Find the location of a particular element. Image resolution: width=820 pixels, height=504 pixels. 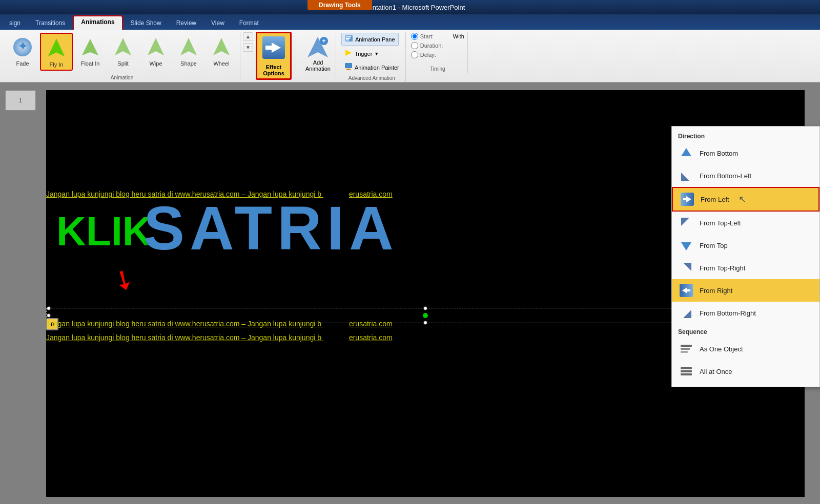

timing-group-label: Timing is located at coordinates (438, 68).